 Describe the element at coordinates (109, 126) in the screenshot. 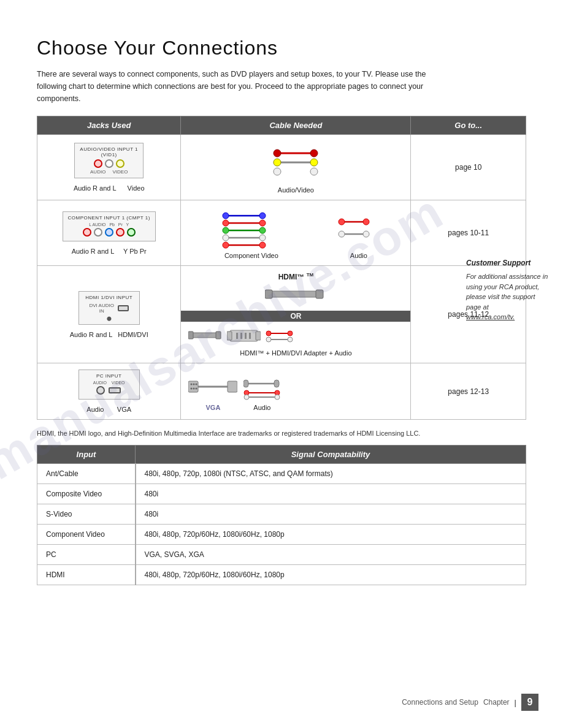

I see `col-header-jacks: Jacks Used` at that location.